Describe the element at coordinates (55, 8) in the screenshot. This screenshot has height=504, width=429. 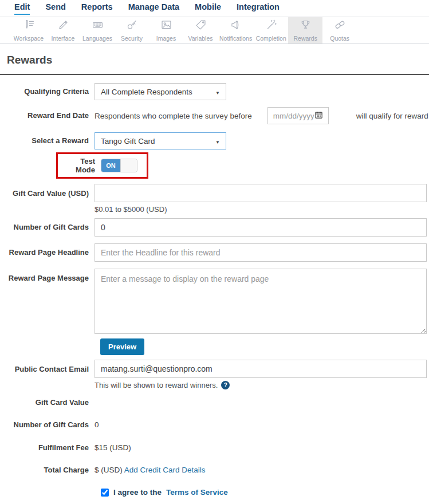
I see `nav-item-send: Send` at that location.